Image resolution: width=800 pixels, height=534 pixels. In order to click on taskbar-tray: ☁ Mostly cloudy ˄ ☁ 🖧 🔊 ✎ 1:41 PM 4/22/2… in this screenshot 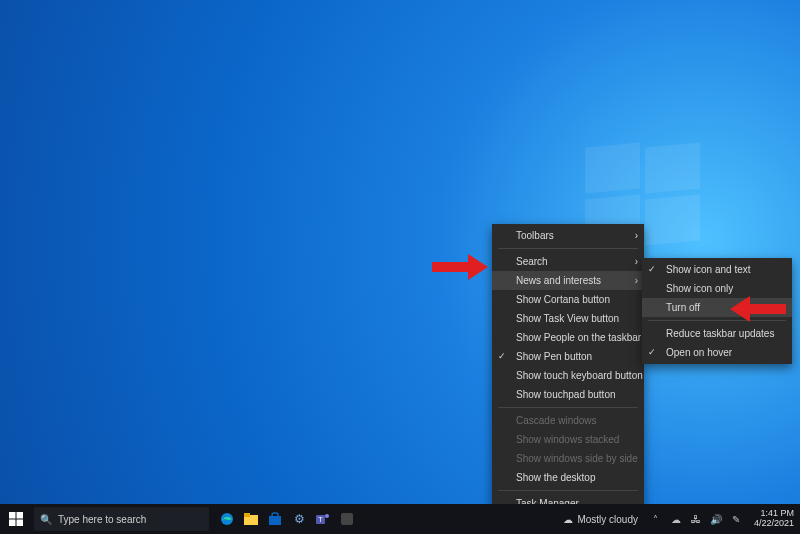, I will do `click(678, 519)`.